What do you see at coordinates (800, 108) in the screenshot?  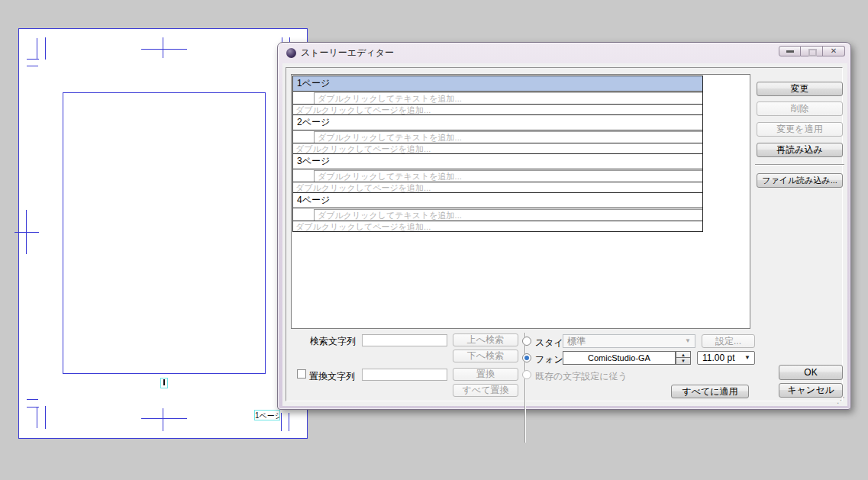 I see `delete-button: 削除` at bounding box center [800, 108].